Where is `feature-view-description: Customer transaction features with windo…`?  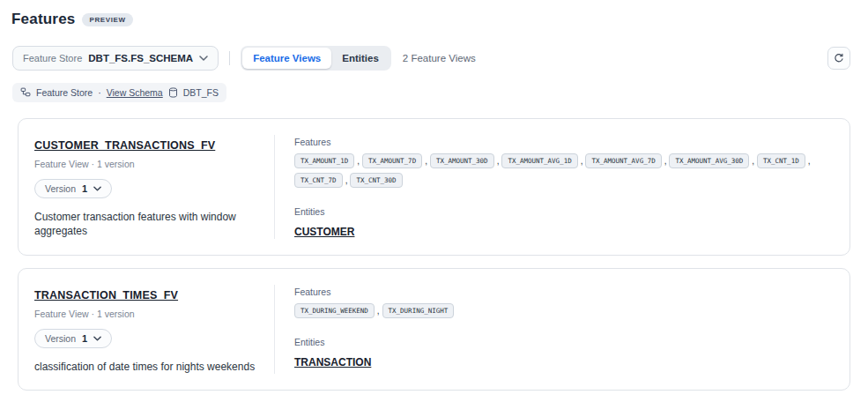 feature-view-description: Customer transaction features with windo… is located at coordinates (146, 224).